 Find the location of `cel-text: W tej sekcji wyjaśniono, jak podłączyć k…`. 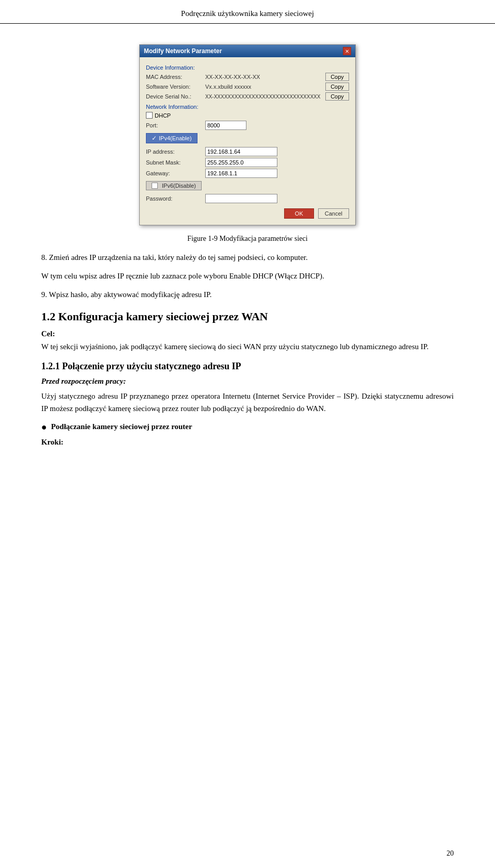

cel-text: W tej sekcji wyjaśniono, jak podłączyć k… is located at coordinates (248, 347).